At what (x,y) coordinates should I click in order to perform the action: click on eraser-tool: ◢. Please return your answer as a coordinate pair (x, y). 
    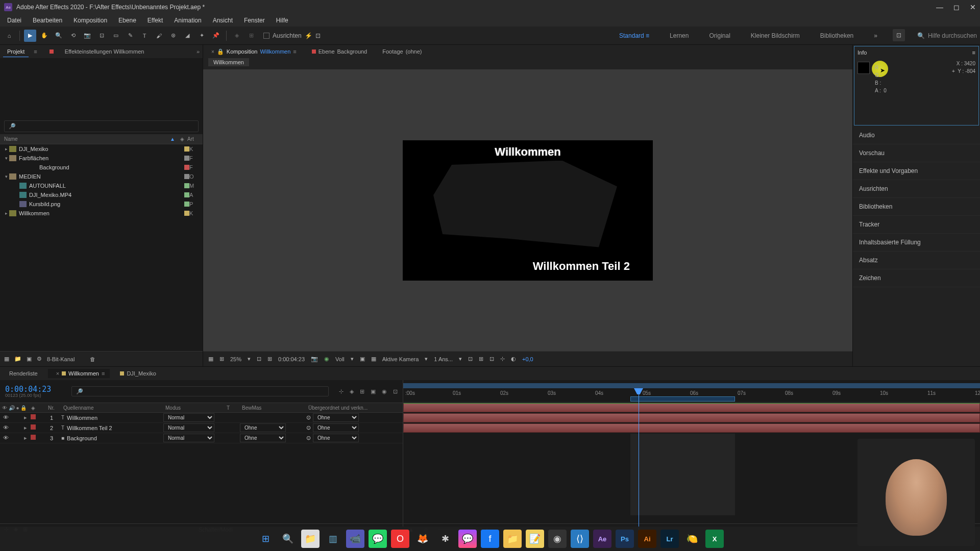
    Looking at the image, I should click on (187, 36).